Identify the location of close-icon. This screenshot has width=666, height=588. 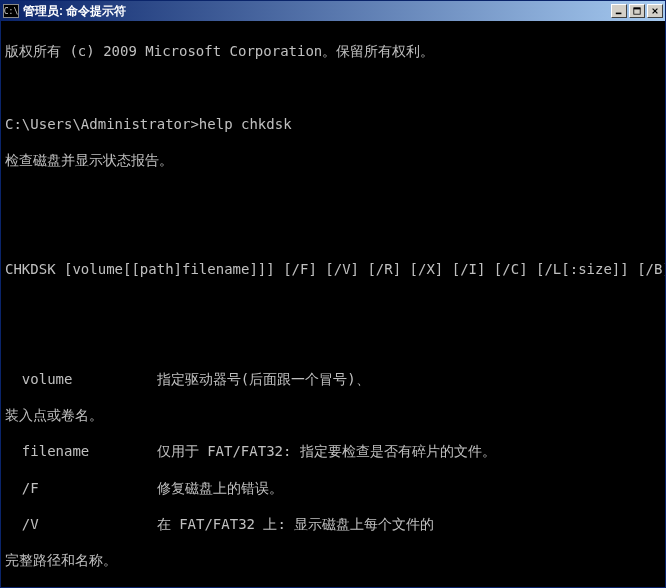
(655, 11).